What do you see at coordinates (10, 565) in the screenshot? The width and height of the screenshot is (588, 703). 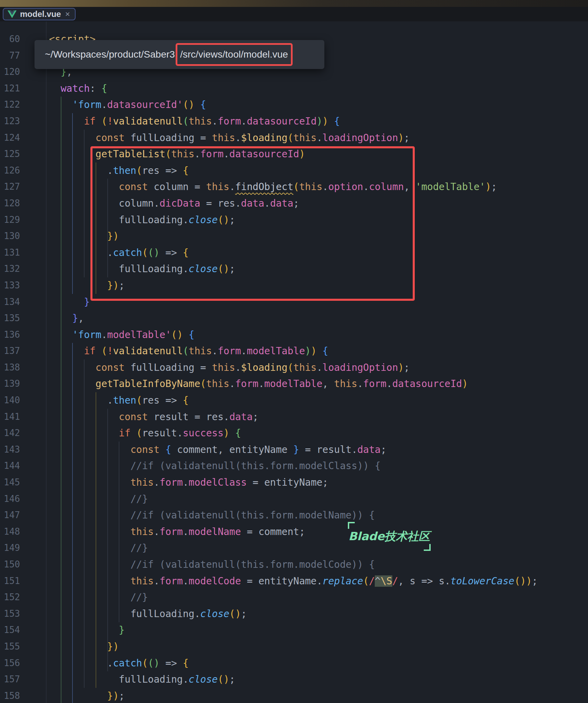 I see `line-number: 150` at bounding box center [10, 565].